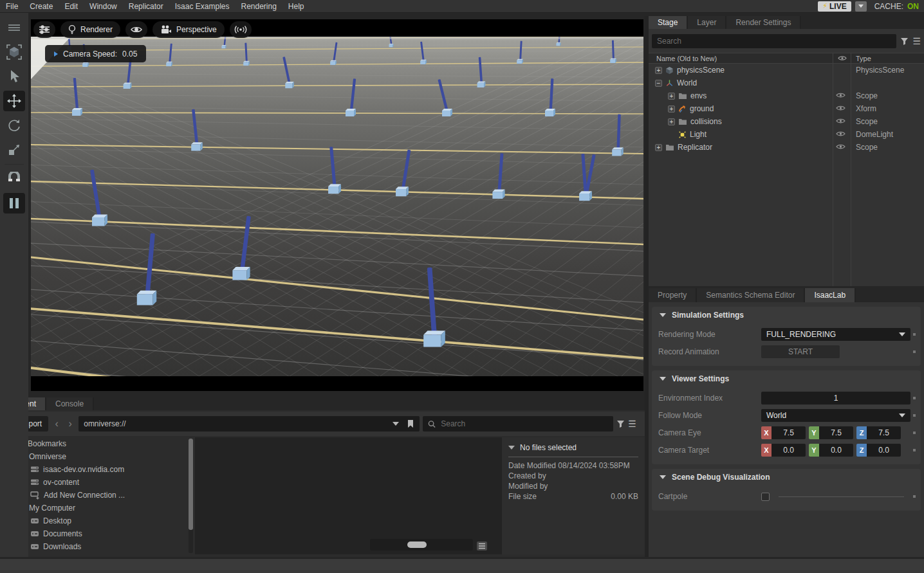  What do you see at coordinates (296, 6) in the screenshot?
I see `menu-item-help: Help` at bounding box center [296, 6].